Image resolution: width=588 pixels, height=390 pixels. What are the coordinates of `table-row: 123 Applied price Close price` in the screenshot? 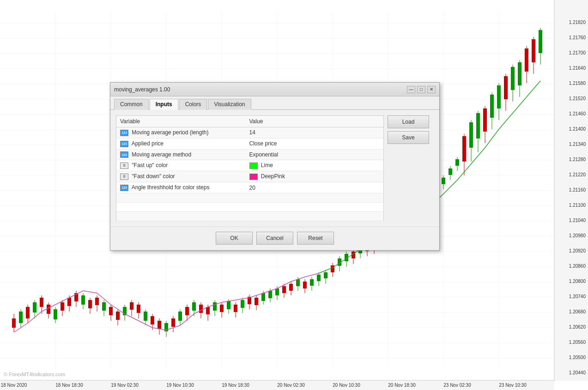 It's located at (250, 144).